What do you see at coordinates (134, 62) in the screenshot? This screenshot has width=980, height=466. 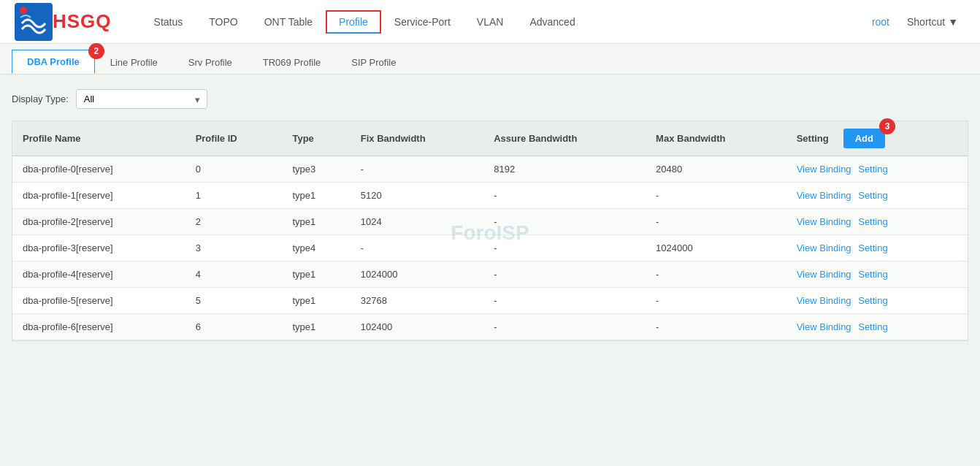 I see `tab-line-profile: Line Profile` at bounding box center [134, 62].